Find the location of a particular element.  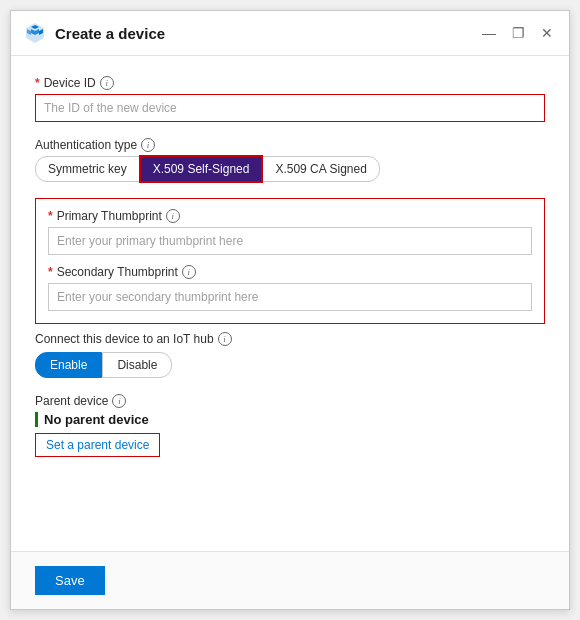

secondary-thumbprint-info-icon: i is located at coordinates (189, 272).